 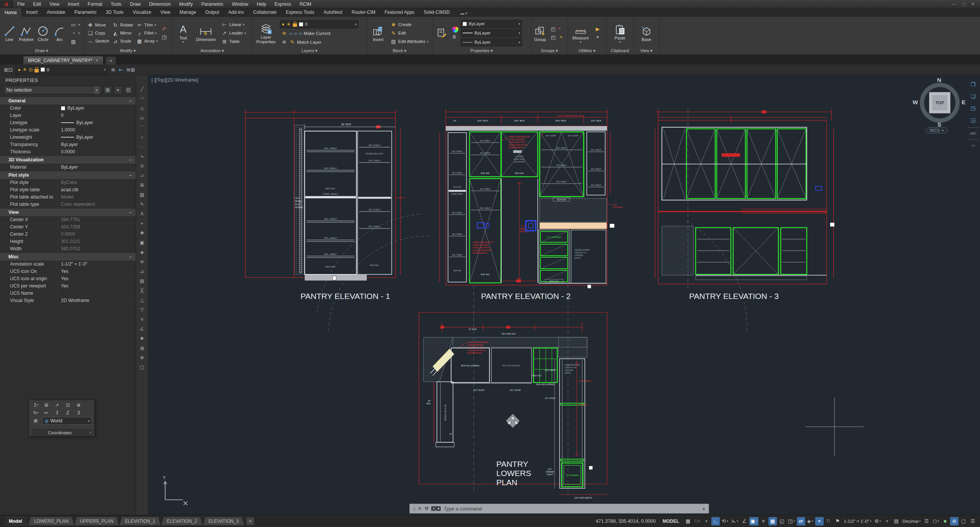 What do you see at coordinates (414, 509) in the screenshot?
I see `command-line-grip: ⣿` at bounding box center [414, 509].